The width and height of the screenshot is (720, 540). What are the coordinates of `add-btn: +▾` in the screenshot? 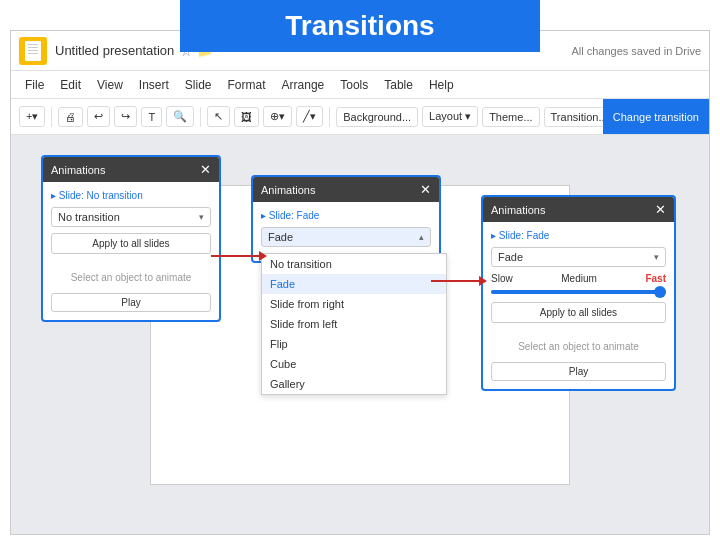 It's located at (32, 116).